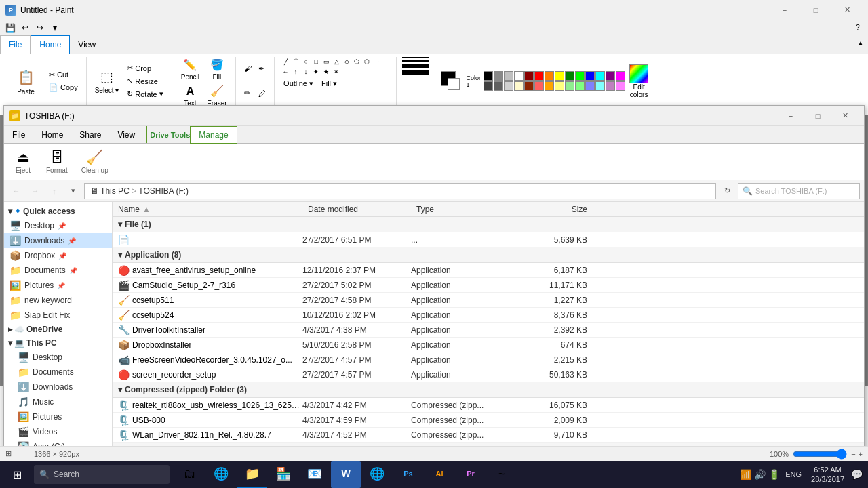 This screenshot has width=868, height=488. What do you see at coordinates (110, 191) in the screenshot?
I see `path-segment-thispc: 🖥 This PC` at bounding box center [110, 191].